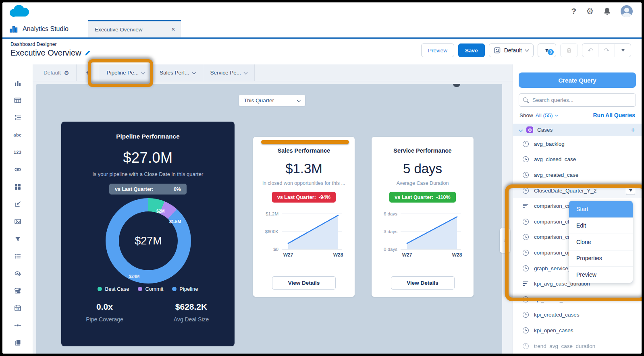 This screenshot has height=356, width=644. Describe the element at coordinates (304, 197) in the screenshot. I see `comparison-badge: vs Last Quarter:-94%` at that location.